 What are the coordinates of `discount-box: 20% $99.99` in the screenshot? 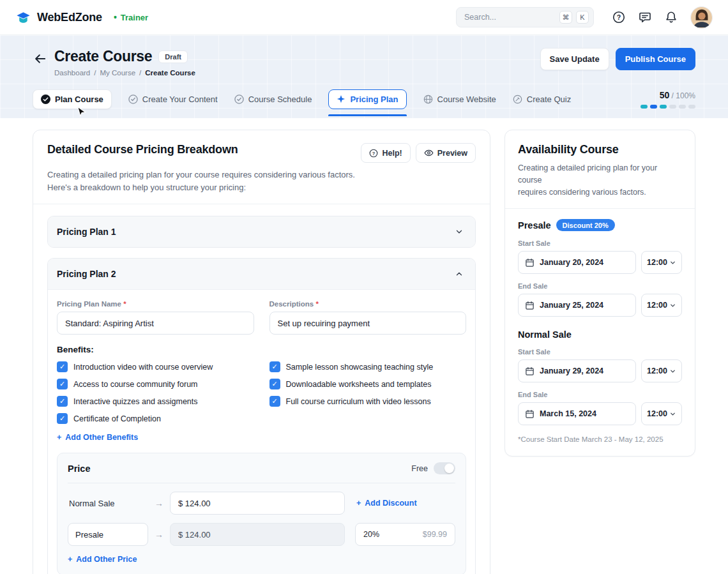 It's located at (405, 534).